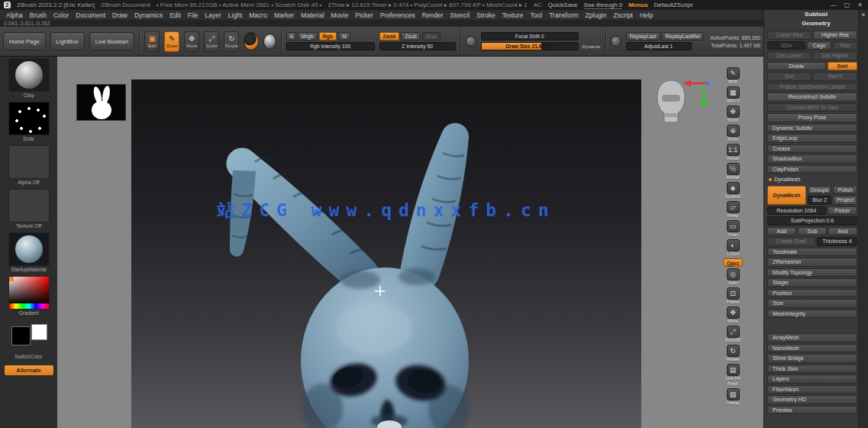 The height and width of the screenshot is (428, 868). What do you see at coordinates (596, 15) in the screenshot?
I see `menu-zplugin: Zplugin` at bounding box center [596, 15].